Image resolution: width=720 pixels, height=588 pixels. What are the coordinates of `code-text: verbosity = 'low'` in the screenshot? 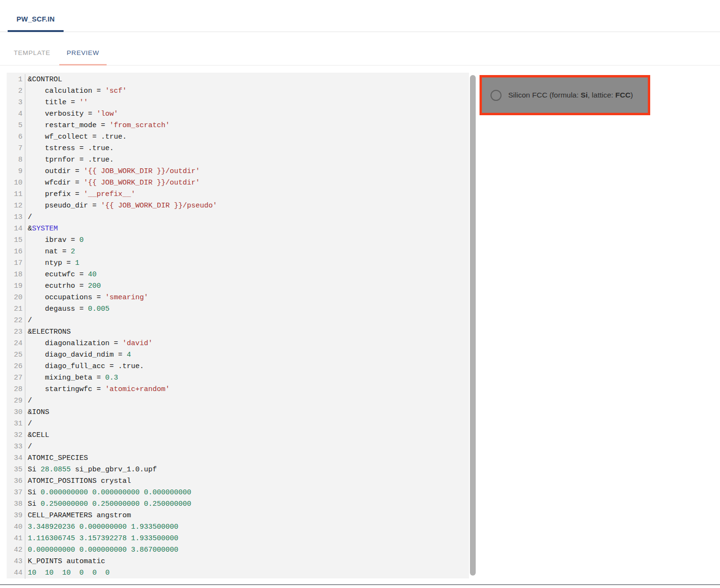 It's located at (72, 114).